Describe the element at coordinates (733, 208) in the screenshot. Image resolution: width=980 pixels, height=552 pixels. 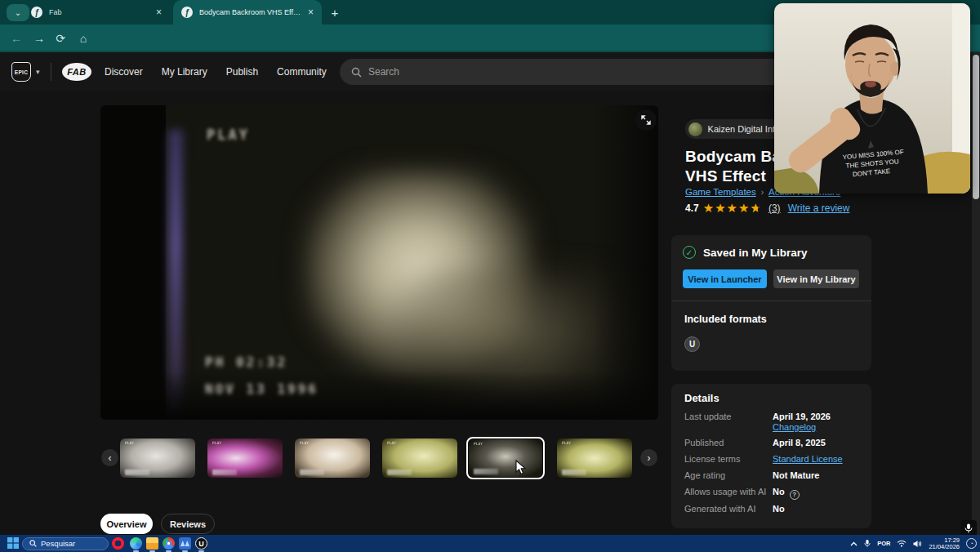
I see `star-icon: ★` at that location.